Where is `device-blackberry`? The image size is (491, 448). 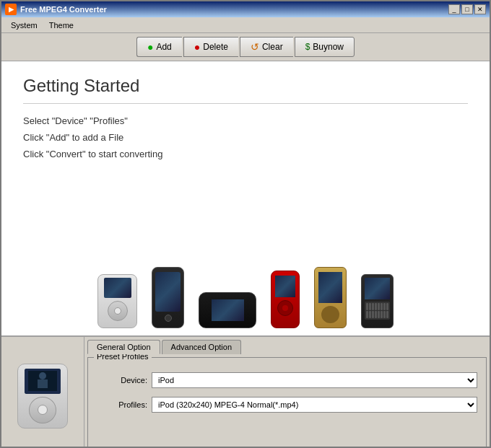
device-blackberry is located at coordinates (377, 302).